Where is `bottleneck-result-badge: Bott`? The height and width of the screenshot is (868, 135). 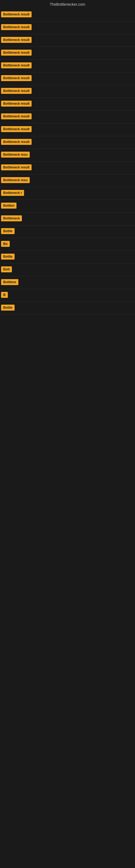 bottleneck-result-badge: Bott is located at coordinates (6, 270).